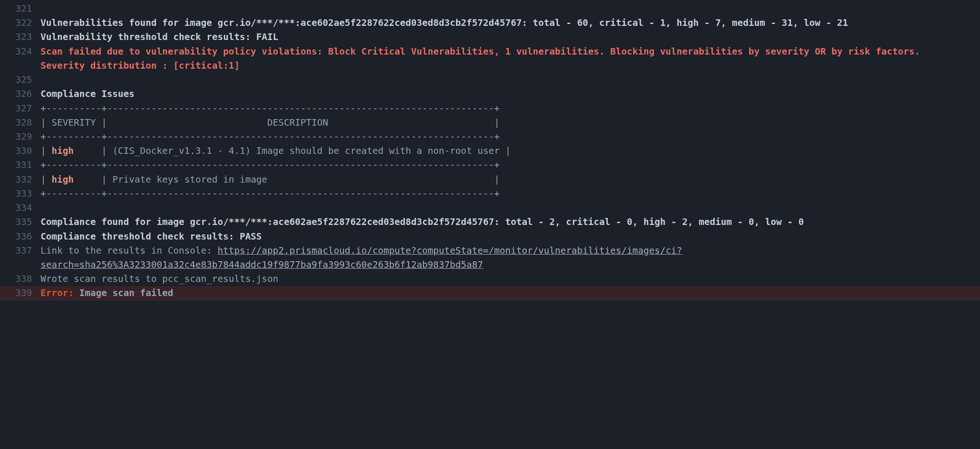  I want to click on line-number: 337, so click(20, 258).